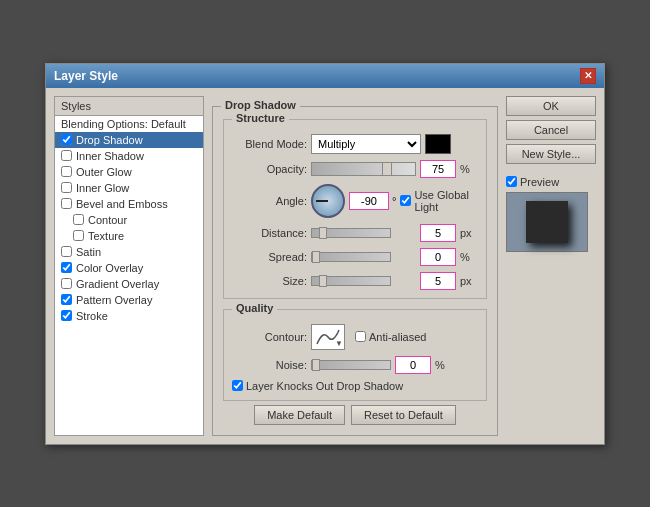 The image size is (650, 507). What do you see at coordinates (110, 268) in the screenshot?
I see `color-overlay-label: Color Overlay` at bounding box center [110, 268].